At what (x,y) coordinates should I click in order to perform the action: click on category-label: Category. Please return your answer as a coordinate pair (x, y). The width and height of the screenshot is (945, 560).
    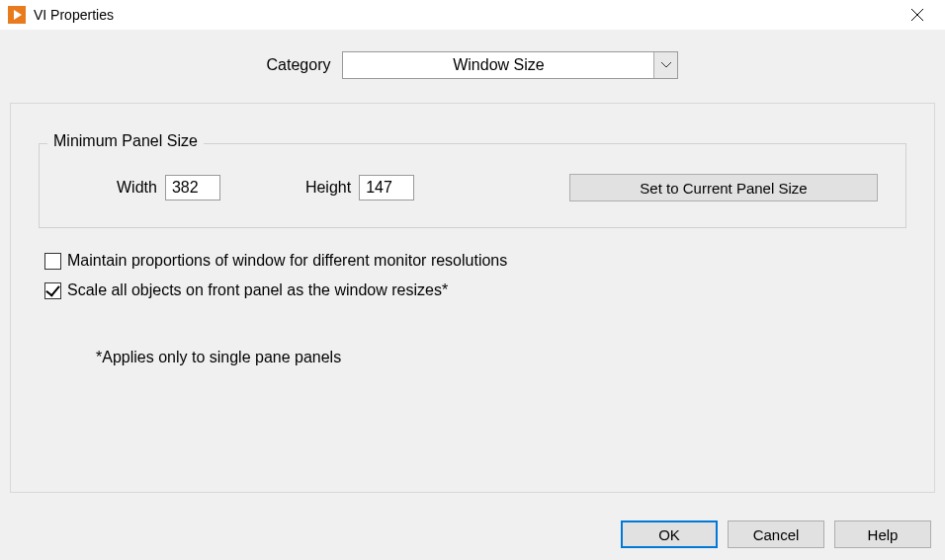
    Looking at the image, I should click on (299, 65).